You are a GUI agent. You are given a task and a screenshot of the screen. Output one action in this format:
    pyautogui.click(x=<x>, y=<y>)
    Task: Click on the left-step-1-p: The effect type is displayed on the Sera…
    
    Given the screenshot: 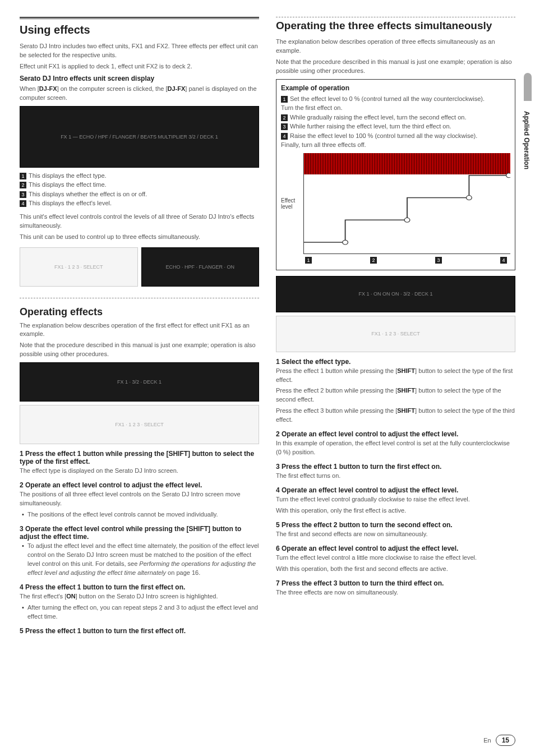 What is the action you would take?
    pyautogui.click(x=139, y=471)
    